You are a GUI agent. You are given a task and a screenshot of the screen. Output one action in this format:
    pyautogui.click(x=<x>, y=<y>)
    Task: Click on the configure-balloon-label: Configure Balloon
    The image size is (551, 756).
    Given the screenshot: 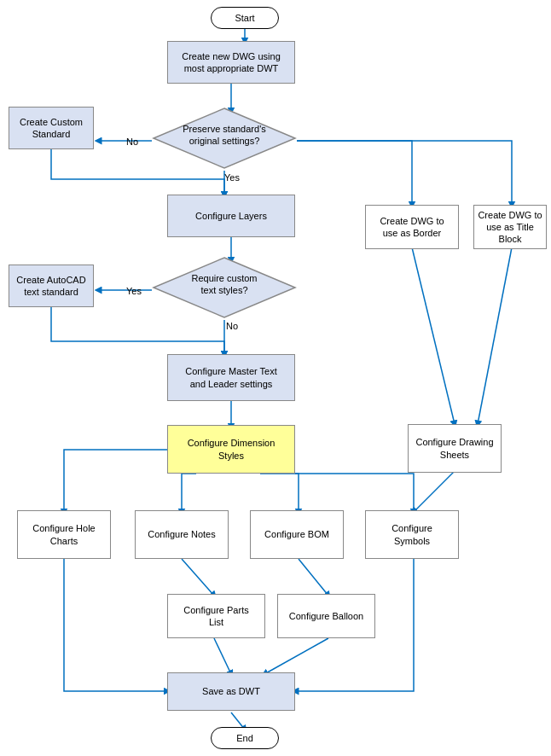 What is the action you would take?
    pyautogui.click(x=326, y=616)
    